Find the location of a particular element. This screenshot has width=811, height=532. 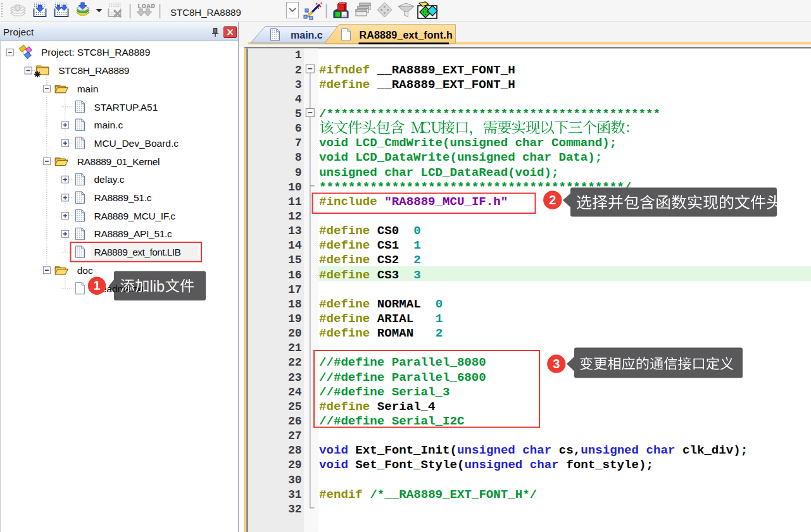

svg-text: 32 is located at coordinates (295, 509).